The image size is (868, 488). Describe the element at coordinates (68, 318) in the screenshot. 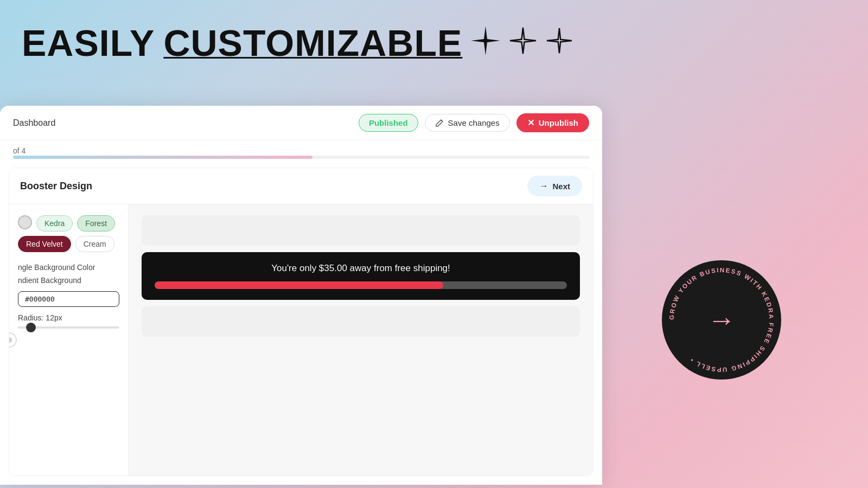

I see `radius-label: Radius: 12px` at that location.